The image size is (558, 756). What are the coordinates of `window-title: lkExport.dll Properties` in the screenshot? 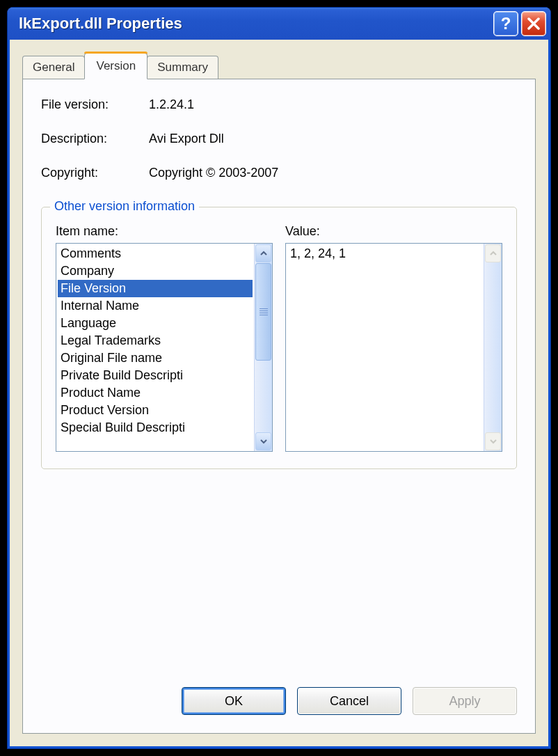 It's located at (256, 24).